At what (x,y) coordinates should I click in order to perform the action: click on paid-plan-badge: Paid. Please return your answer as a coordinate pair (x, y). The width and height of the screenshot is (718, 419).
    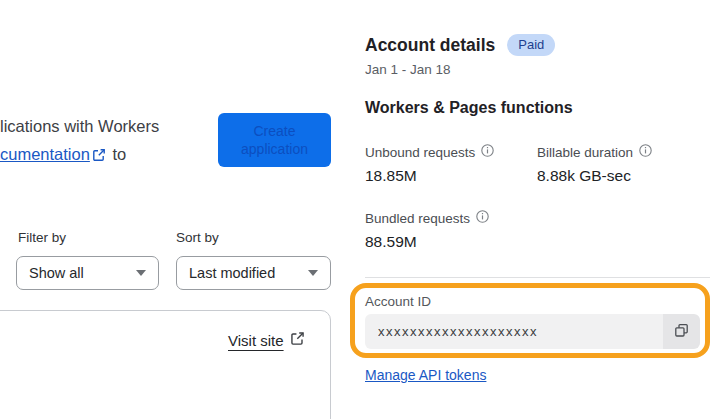
    Looking at the image, I should click on (531, 45).